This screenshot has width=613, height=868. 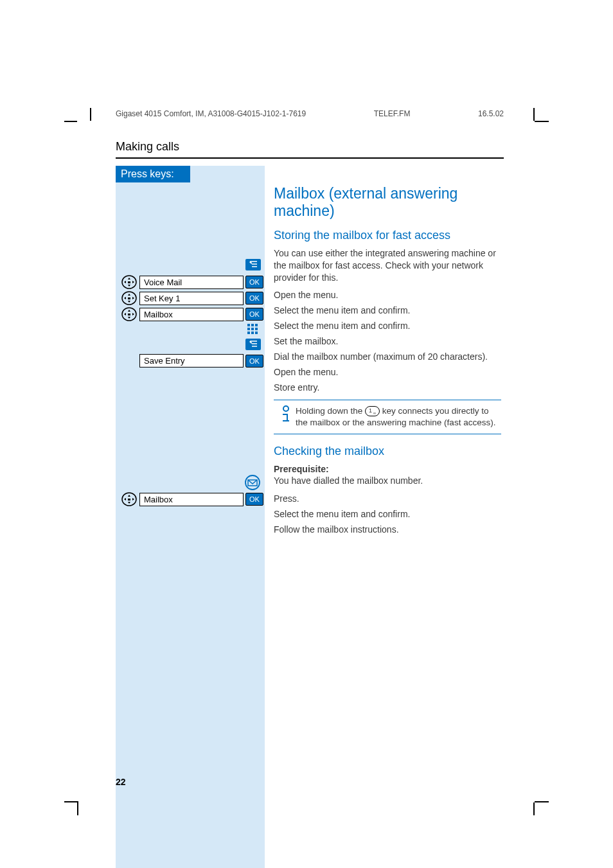 What do you see at coordinates (310, 114) in the screenshot?
I see `page-header: Gigaset 4015 Comfort, IM, A31008-G4015-J…` at bounding box center [310, 114].